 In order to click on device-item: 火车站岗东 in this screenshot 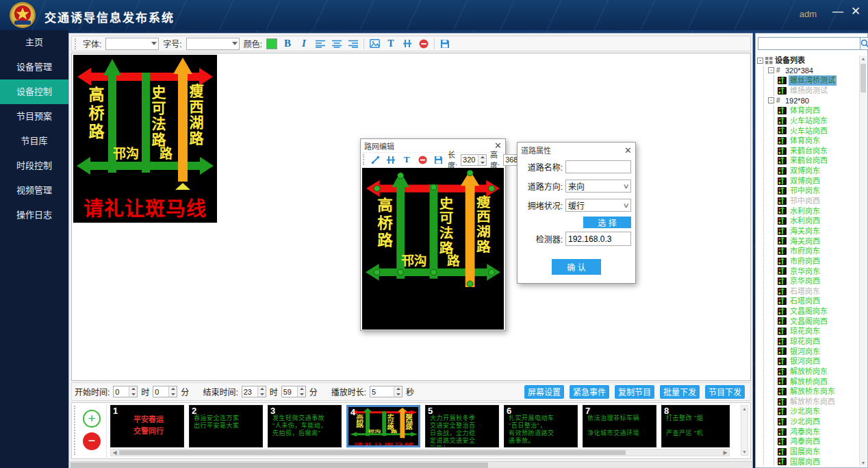, I will do `click(818, 121)`.